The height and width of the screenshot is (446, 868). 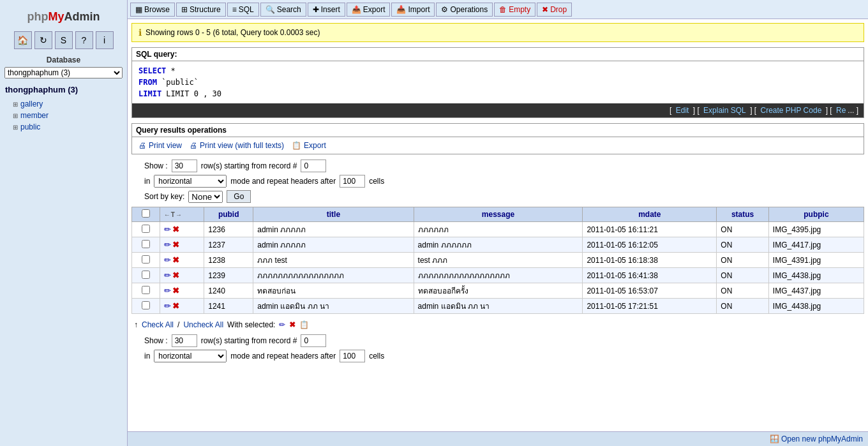 I want to click on operations-icon: ⚙, so click(x=444, y=10).